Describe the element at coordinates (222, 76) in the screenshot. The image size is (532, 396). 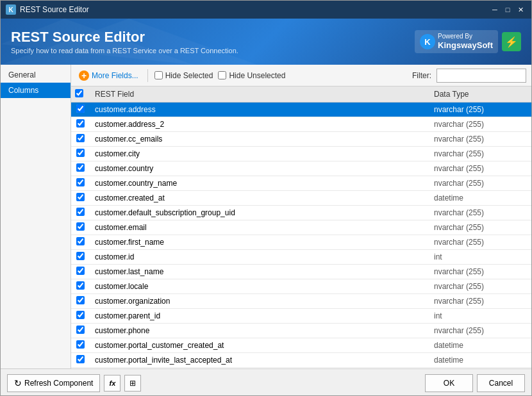
I see `hide-unselected-checkbox` at that location.